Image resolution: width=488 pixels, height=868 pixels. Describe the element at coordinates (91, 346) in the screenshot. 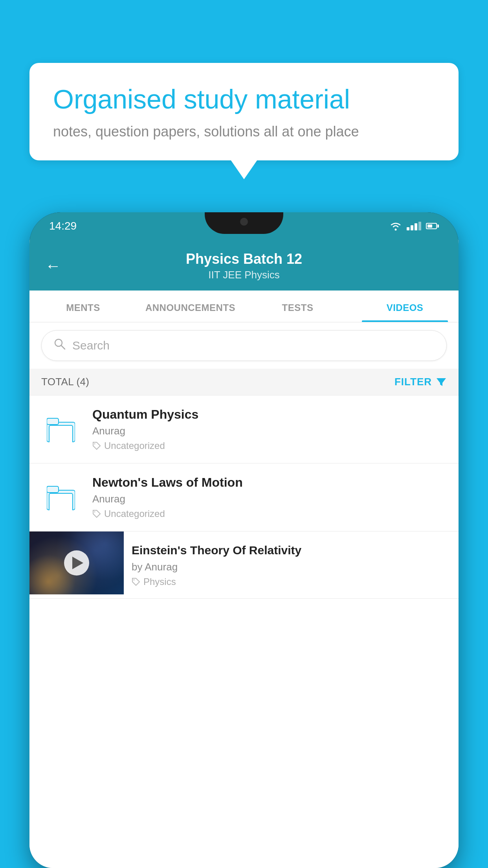

I see `search-input: Search` at that location.